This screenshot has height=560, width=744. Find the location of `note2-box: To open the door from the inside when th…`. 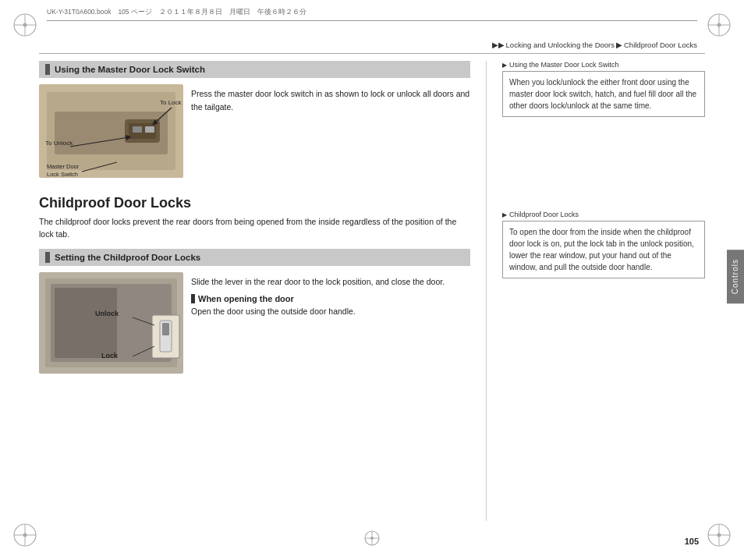

note2-box: To open the door from the inside when th… is located at coordinates (604, 250).